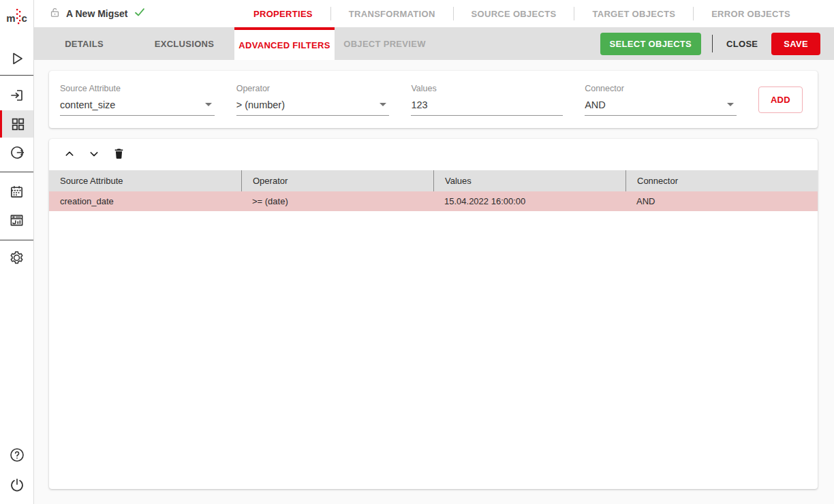 This screenshot has height=504, width=834. I want to click on sidebar-item-exporters, so click(16, 153).